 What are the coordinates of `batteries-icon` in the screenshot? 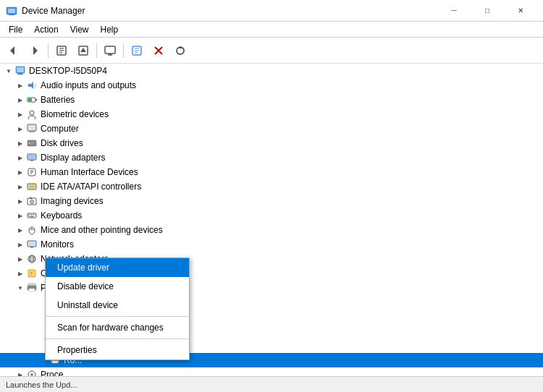 It's located at (32, 100).